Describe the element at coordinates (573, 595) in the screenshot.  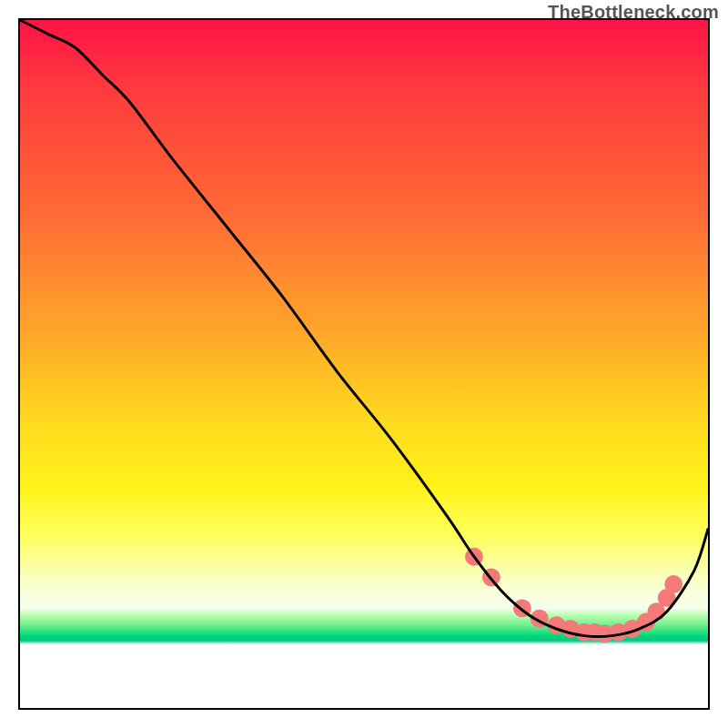
I see `marker-group` at that location.